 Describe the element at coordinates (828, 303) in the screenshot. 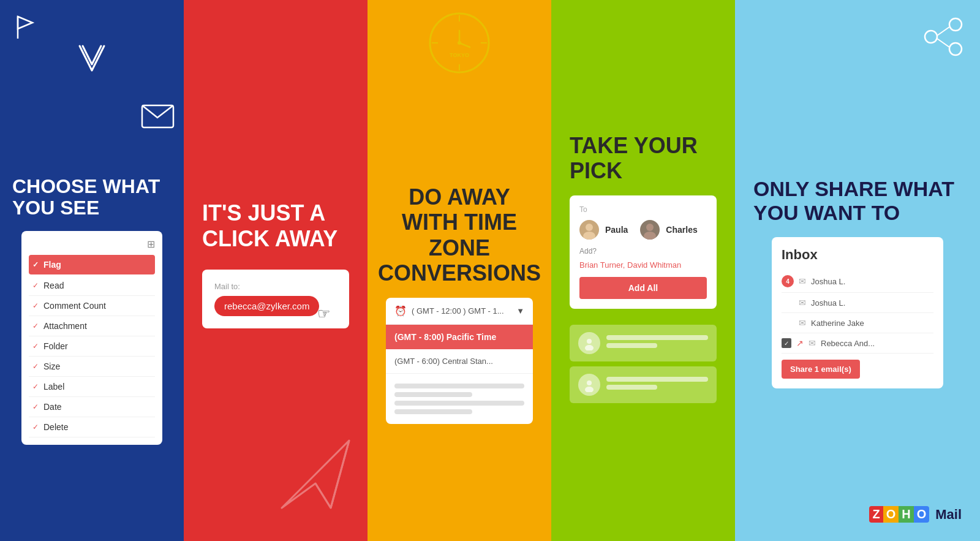

I see `inbox-name-2: Joshua L.` at that location.